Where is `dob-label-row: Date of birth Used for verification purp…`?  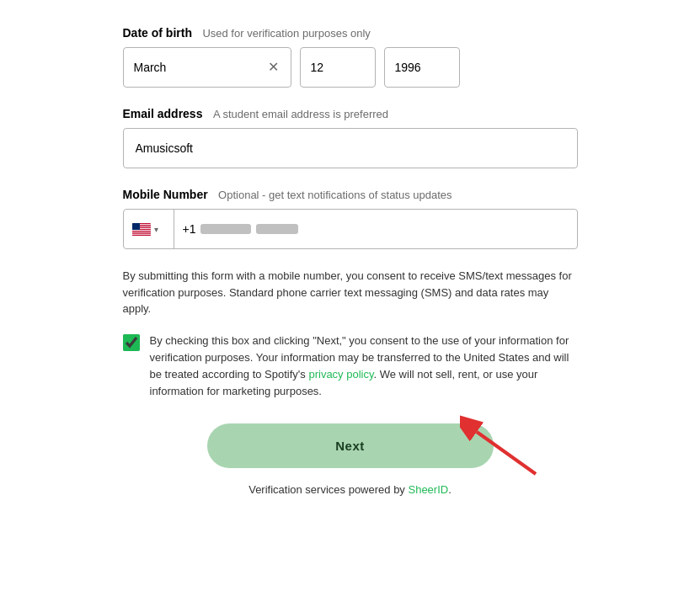
dob-label-row: Date of birth Used for verification purp… is located at coordinates (350, 33).